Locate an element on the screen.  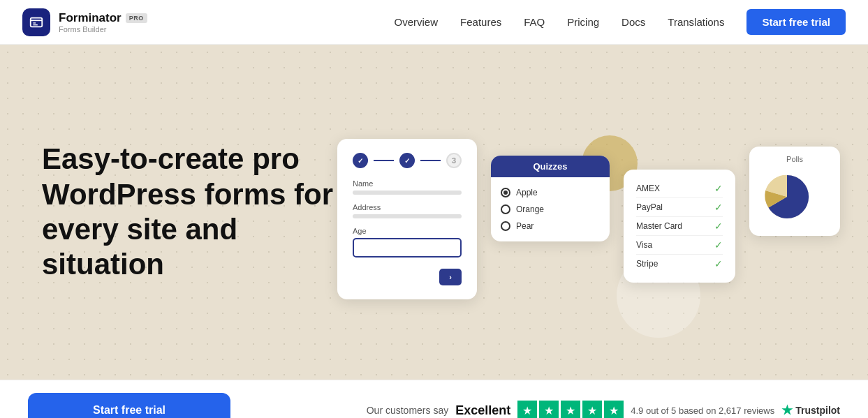
tp-score: 4.9 out of 5 based on 2,617 reviews is located at coordinates (703, 410).